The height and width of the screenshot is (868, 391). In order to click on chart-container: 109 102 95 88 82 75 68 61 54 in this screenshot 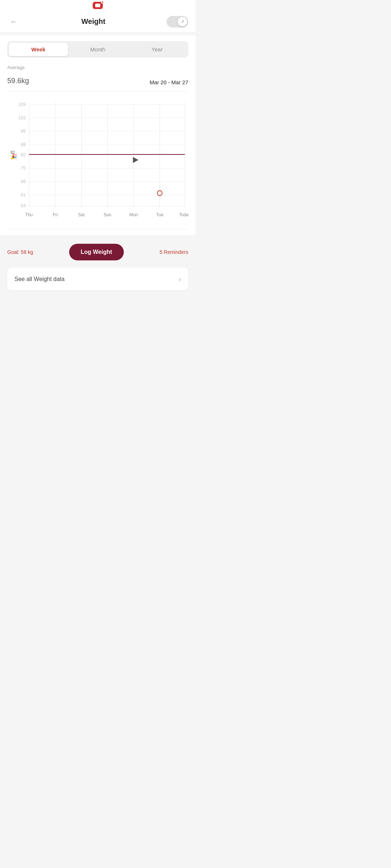, I will do `click(98, 160)`.